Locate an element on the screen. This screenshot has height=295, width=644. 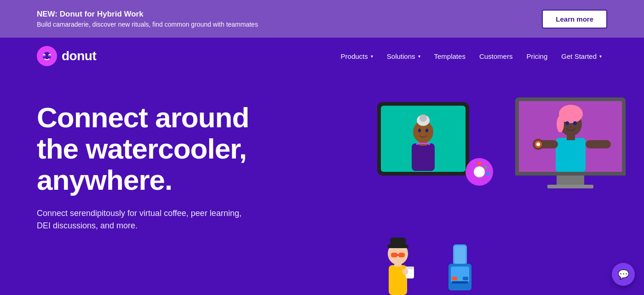
nav-link-solutions: Solutions ▾ is located at coordinates (404, 56).